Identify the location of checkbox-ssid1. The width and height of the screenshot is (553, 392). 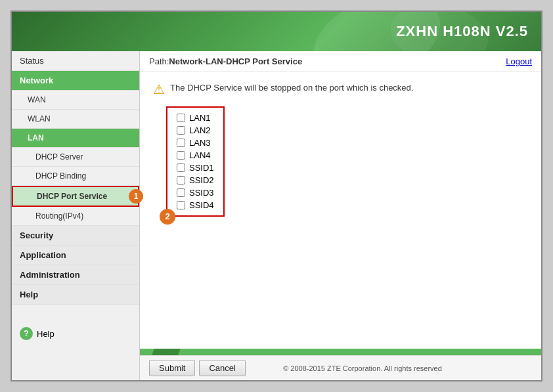
(181, 168).